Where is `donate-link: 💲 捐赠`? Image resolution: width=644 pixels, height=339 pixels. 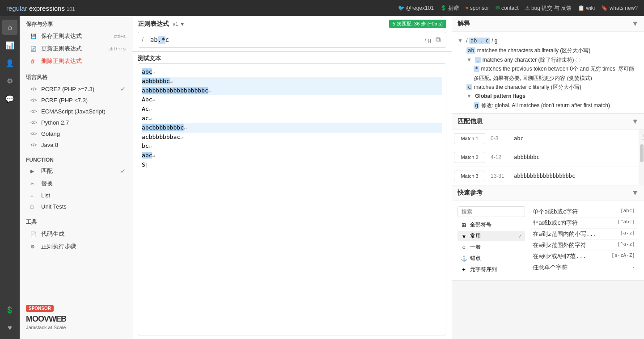 donate-link: 💲 捐赠 is located at coordinates (449, 8).